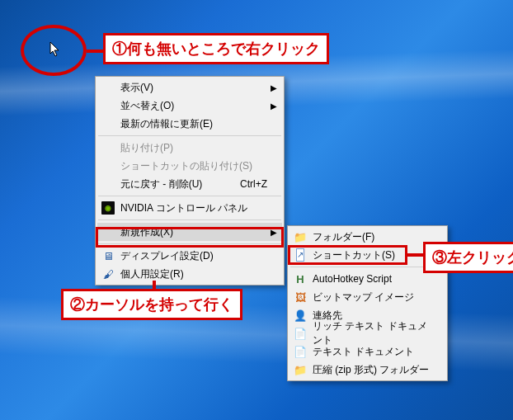 This screenshot has width=513, height=420. What do you see at coordinates (343, 238) in the screenshot?
I see `submenu-folder-label: フォルダー(F)` at bounding box center [343, 238].